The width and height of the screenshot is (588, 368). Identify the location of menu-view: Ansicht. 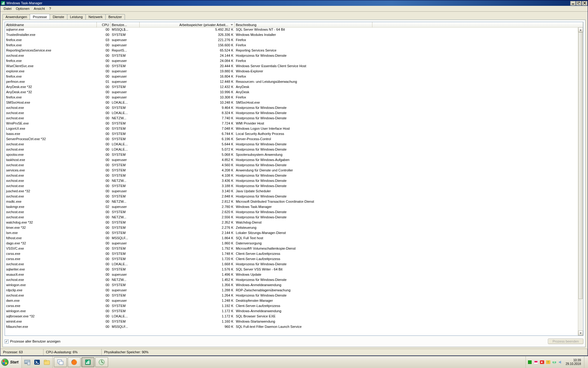
(39, 9).